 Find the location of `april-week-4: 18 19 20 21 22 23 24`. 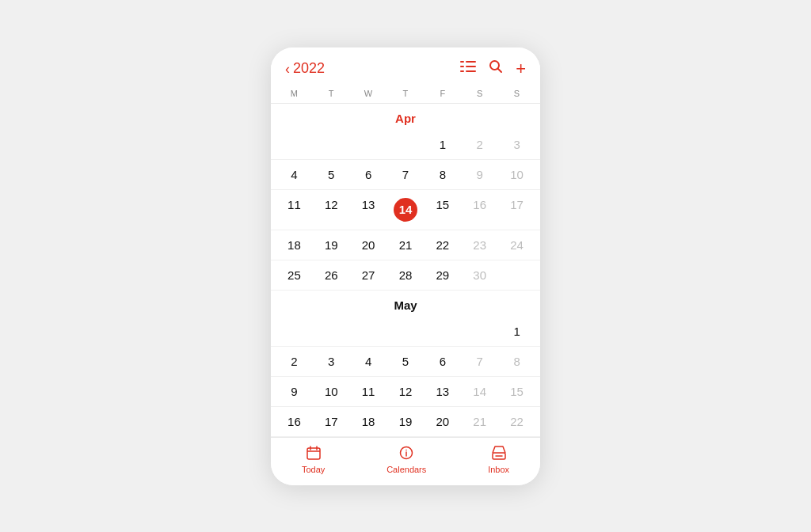

april-week-4: 18 19 20 21 22 23 24 is located at coordinates (406, 245).